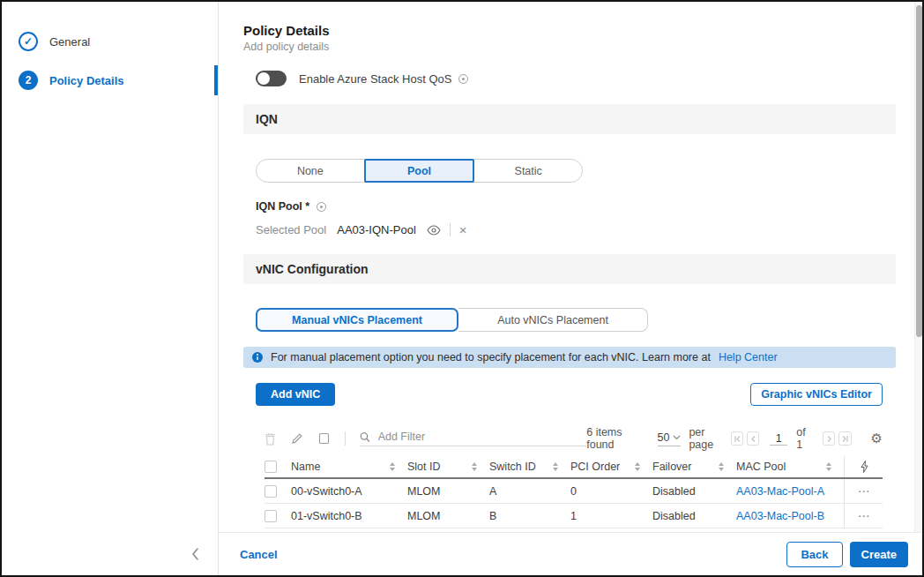 Image resolution: width=924 pixels, height=577 pixels. Describe the element at coordinates (278, 491) in the screenshot. I see `row-checkbox-cell` at that location.